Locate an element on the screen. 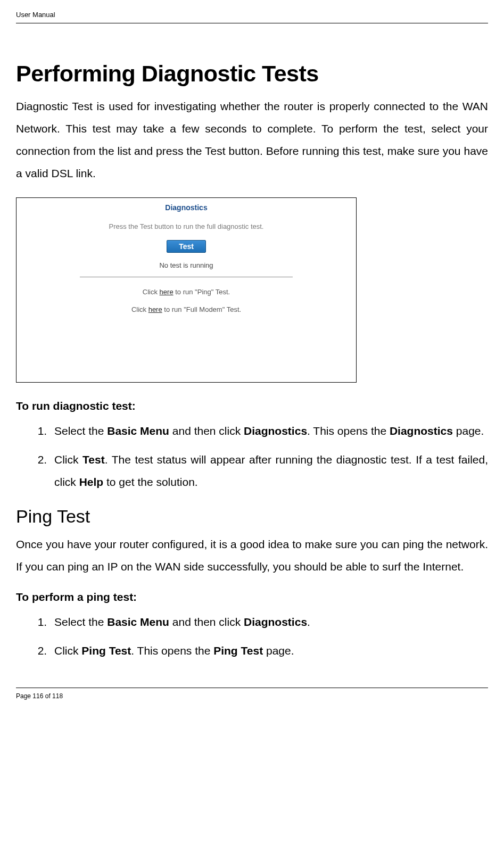 The height and width of the screenshot is (852, 504). step-text: . is located at coordinates (309, 622).